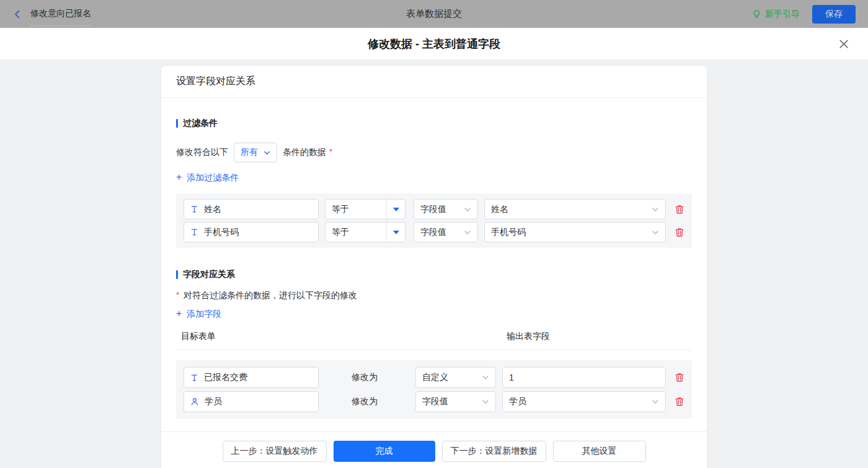 The width and height of the screenshot is (868, 468). What do you see at coordinates (434, 123) in the screenshot?
I see `filter-section-title: 过滤条件` at bounding box center [434, 123].